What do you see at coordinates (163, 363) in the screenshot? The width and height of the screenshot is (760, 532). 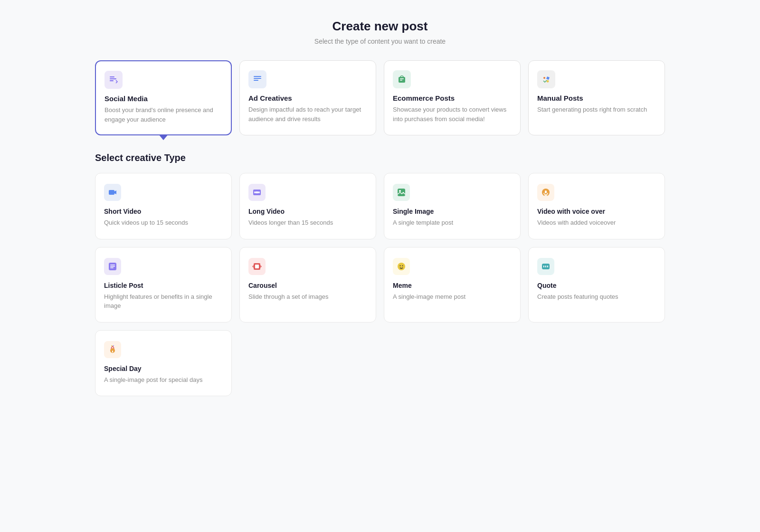 I see `creative-card-special-day: Special Day A single-image post for spec…` at bounding box center [163, 363].